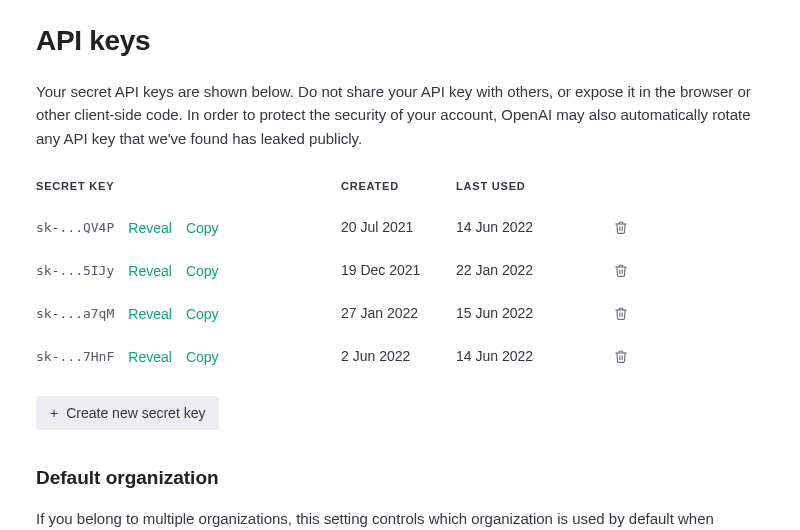  What do you see at coordinates (398, 356) in the screenshot?
I see `created-cell: 2 Jun 2022` at bounding box center [398, 356].